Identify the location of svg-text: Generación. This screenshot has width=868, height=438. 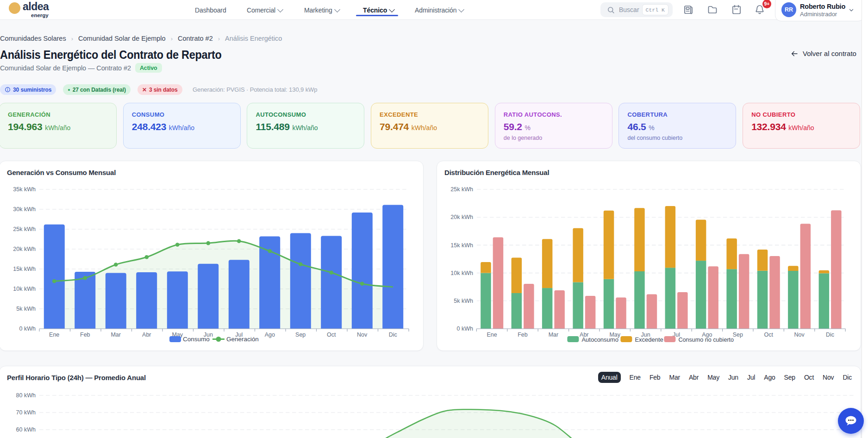
(243, 339).